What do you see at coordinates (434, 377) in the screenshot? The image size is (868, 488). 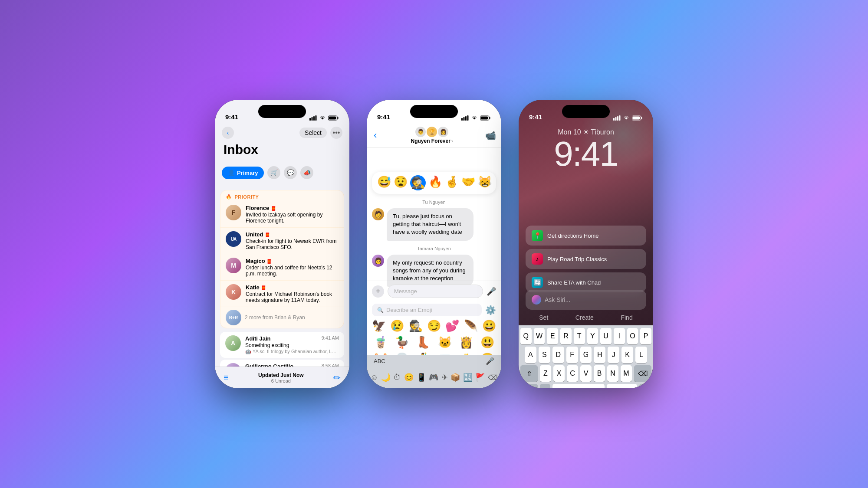 I see `emoji-activity-tab: 🎮` at bounding box center [434, 377].